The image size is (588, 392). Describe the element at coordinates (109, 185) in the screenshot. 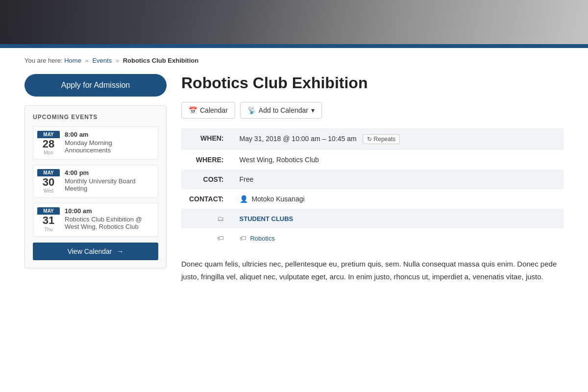

I see `event-name: Monthly University Board Meeting` at that location.